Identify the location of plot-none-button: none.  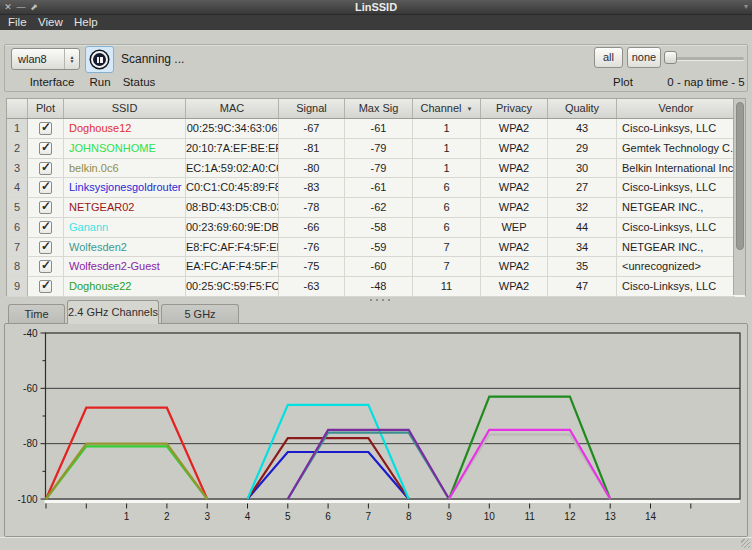
(644, 58).